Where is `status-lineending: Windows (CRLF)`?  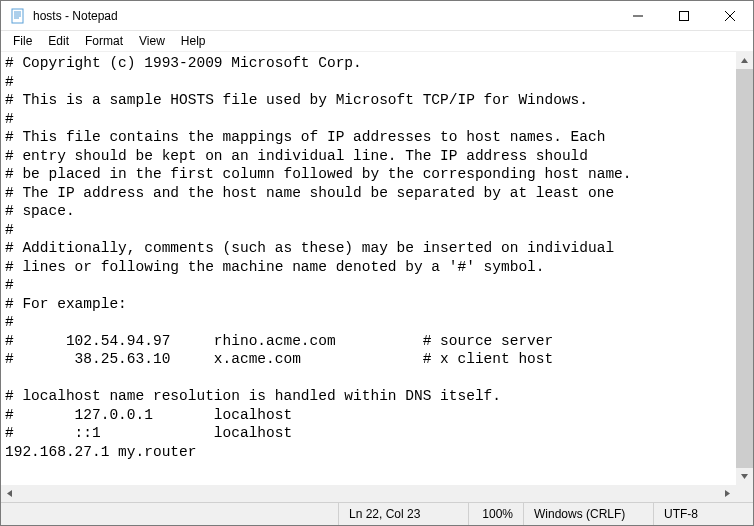 status-lineending: Windows (CRLF) is located at coordinates (588, 514).